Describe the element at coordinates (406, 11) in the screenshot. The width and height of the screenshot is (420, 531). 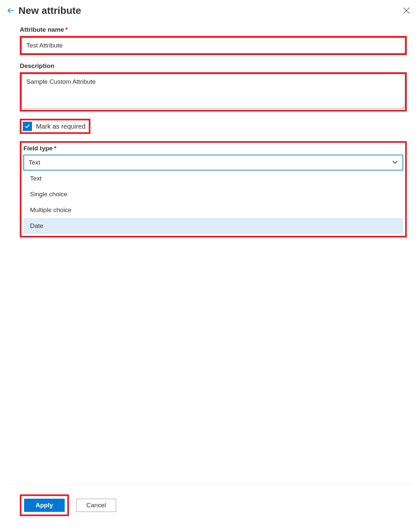
I see `close-icon` at that location.